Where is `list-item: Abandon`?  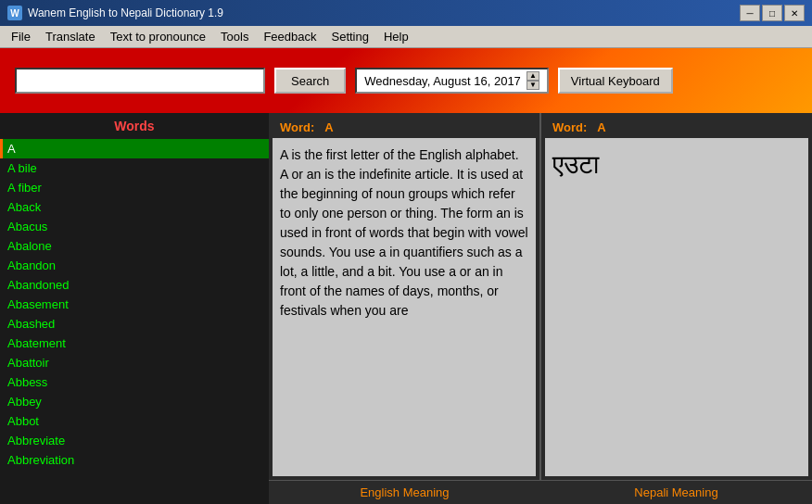
list-item: Abandon is located at coordinates (134, 265).